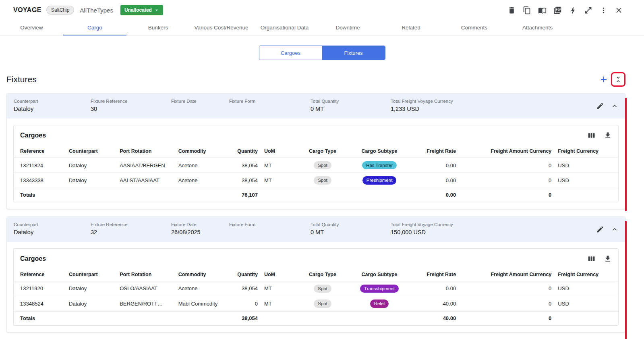  I want to click on close-button, so click(619, 10).